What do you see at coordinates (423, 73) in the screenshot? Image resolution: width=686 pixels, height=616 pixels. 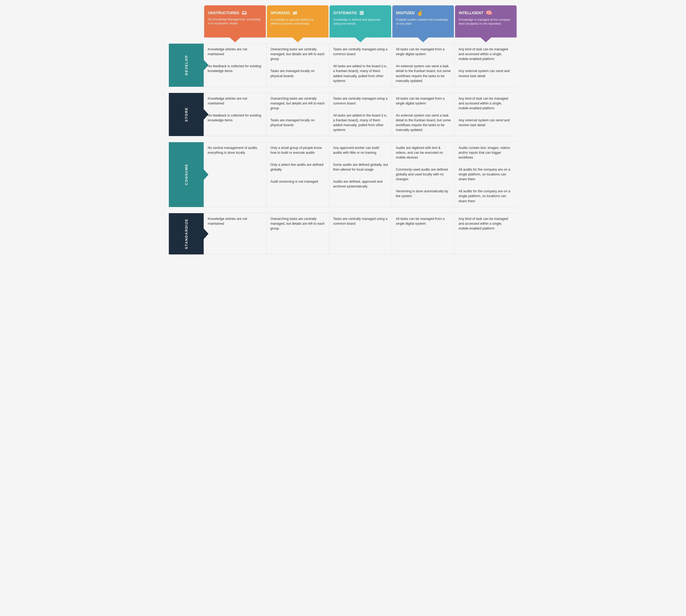 I see `cell-item-develop-digitized-1: An external system can send a task detai…` at bounding box center [423, 73].